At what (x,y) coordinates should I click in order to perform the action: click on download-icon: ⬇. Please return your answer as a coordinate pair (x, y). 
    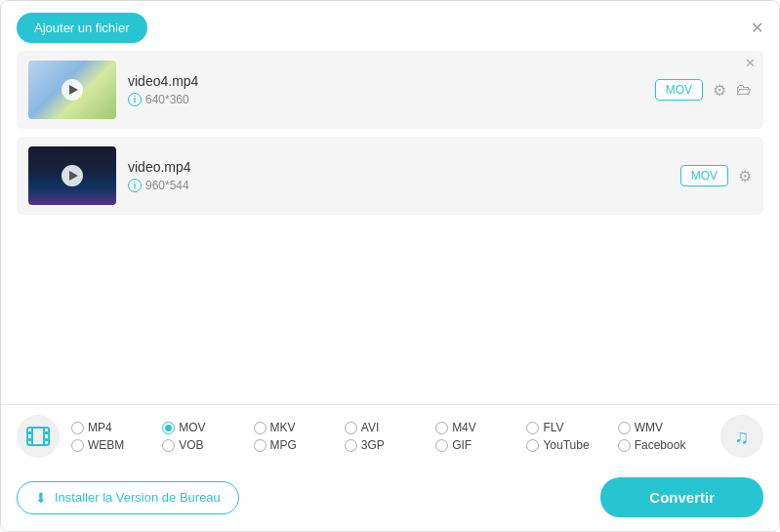
    Looking at the image, I should click on (41, 498).